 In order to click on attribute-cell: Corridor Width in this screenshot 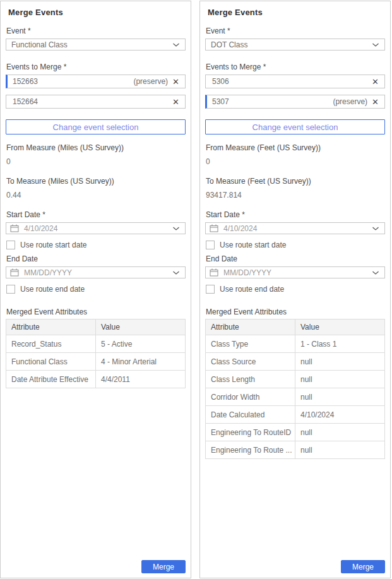, I will do `click(251, 397)`.